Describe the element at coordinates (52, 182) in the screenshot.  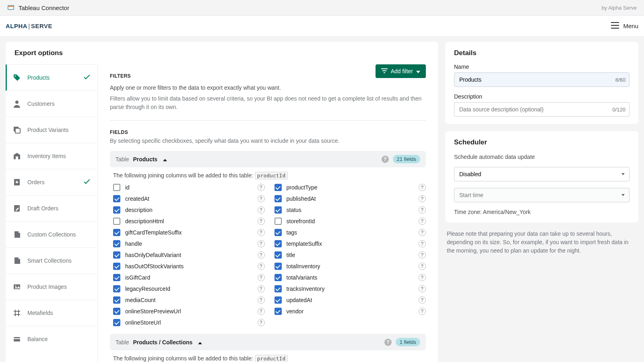
I see `sidebar-item-orders: Orders` at that location.